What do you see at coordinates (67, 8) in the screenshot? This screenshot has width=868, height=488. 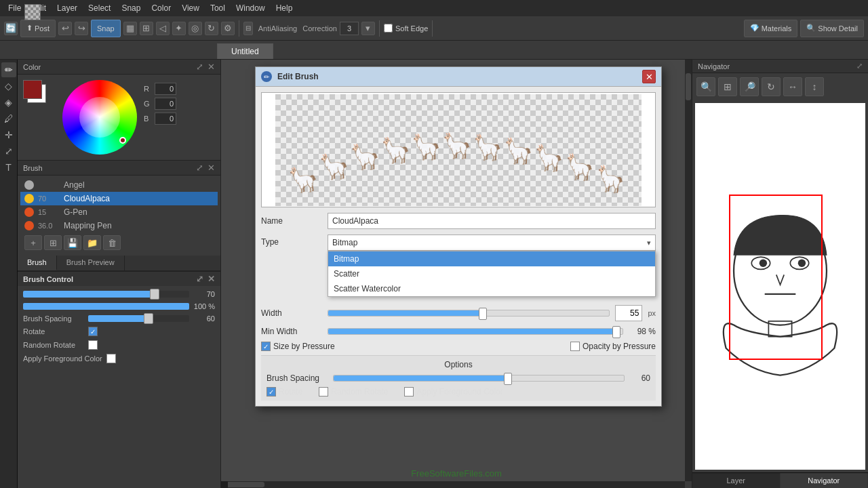 I see `menu-layer: Layer` at bounding box center [67, 8].